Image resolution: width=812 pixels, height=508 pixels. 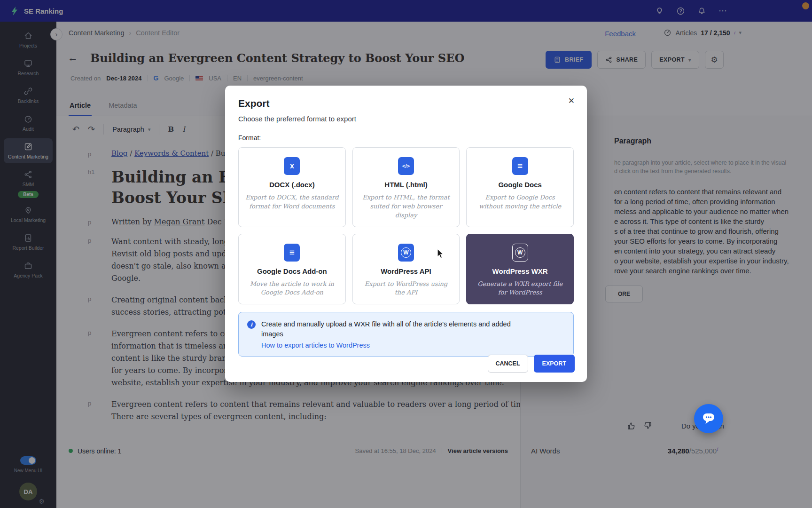 What do you see at coordinates (292, 271) in the screenshot?
I see `format-name: Google Docs Add-on` at bounding box center [292, 271].